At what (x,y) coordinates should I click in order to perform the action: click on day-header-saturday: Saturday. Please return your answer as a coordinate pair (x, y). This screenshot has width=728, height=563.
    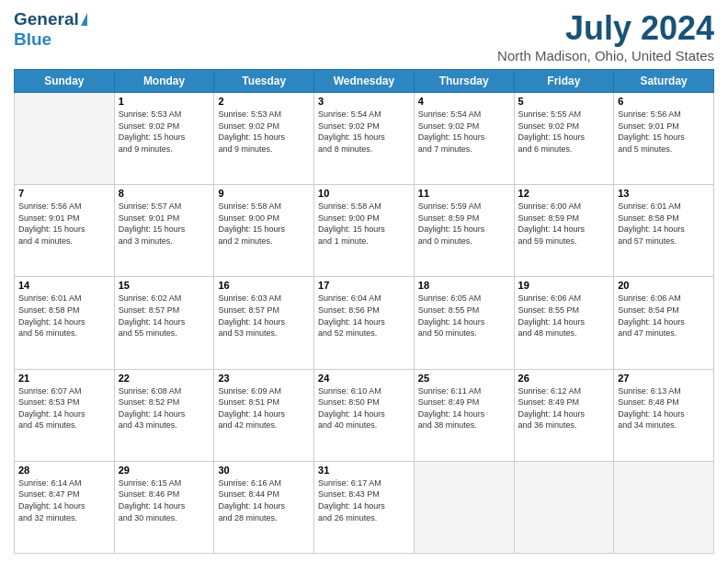
    Looking at the image, I should click on (664, 81).